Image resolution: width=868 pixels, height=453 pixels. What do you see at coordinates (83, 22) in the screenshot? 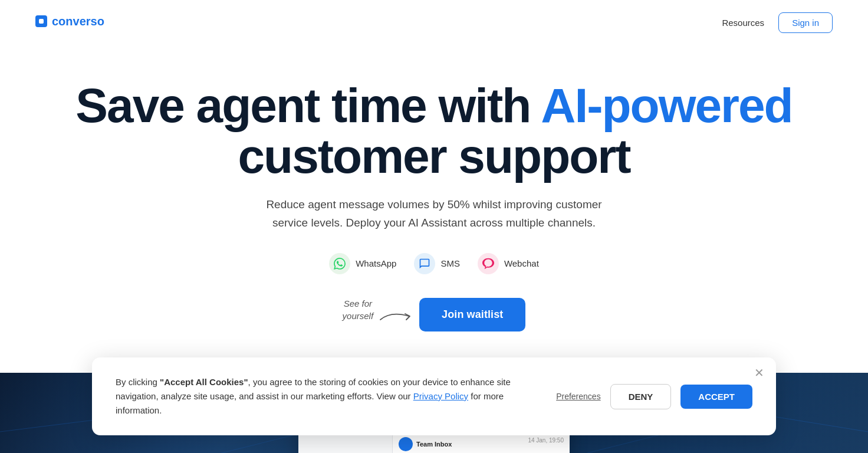
I see `logo: converso` at bounding box center [83, 22].